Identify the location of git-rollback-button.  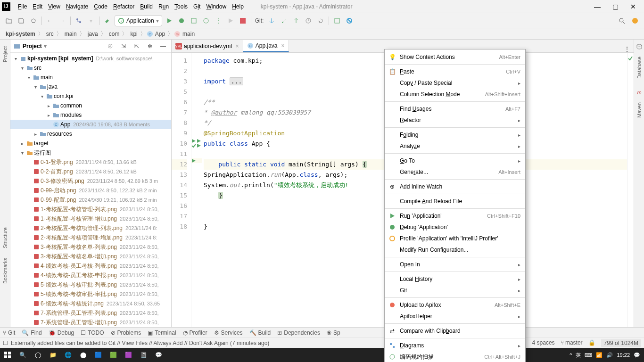
(321, 21).